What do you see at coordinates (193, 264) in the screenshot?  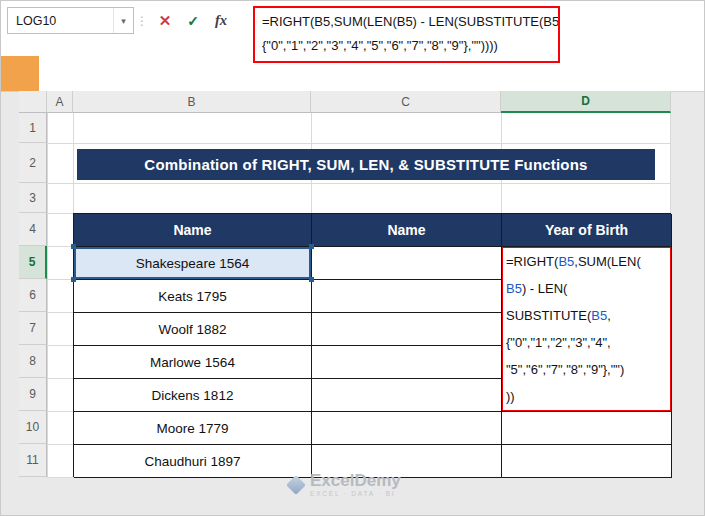 I see `cell-B5: Shakespeare 1564` at bounding box center [193, 264].